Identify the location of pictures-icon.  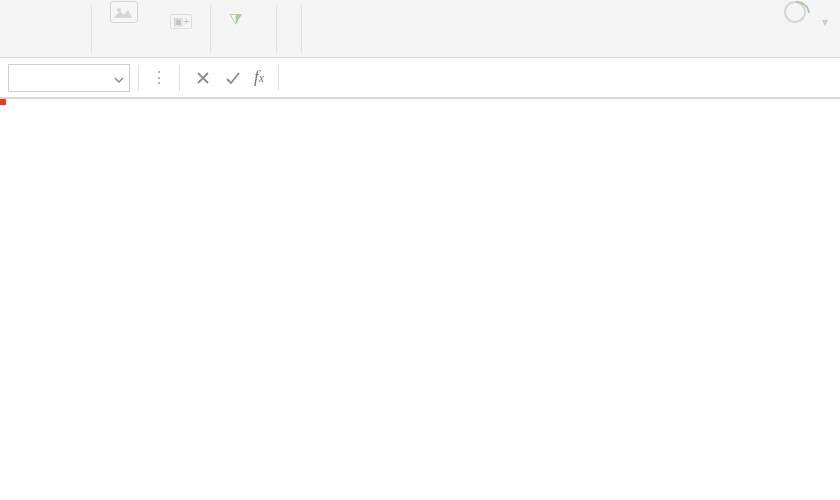
(124, 12).